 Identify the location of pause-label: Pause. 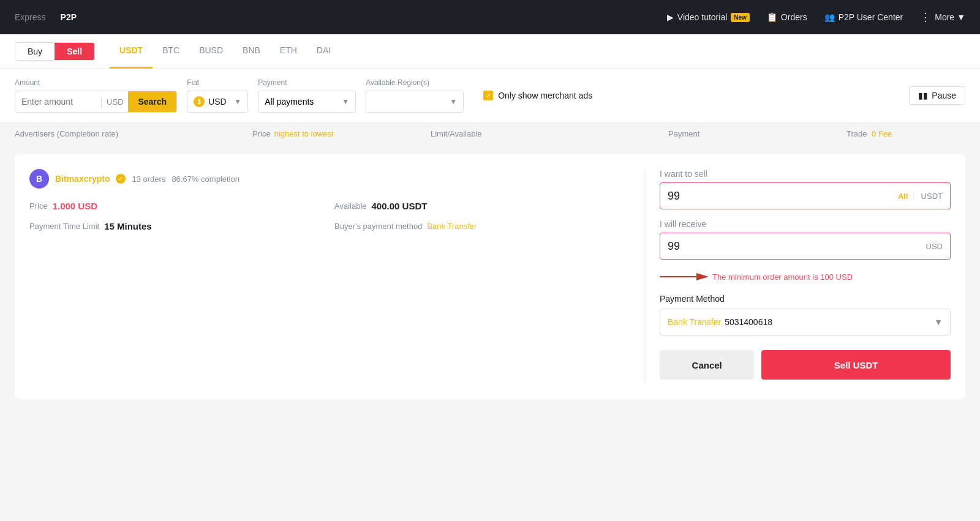
(944, 96).